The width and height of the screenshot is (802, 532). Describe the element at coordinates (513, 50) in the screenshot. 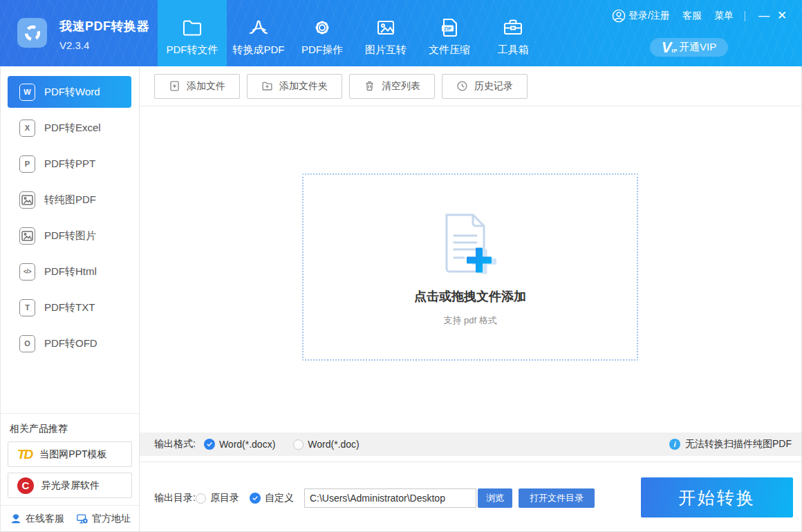

I see `tab-label: 工具箱` at that location.